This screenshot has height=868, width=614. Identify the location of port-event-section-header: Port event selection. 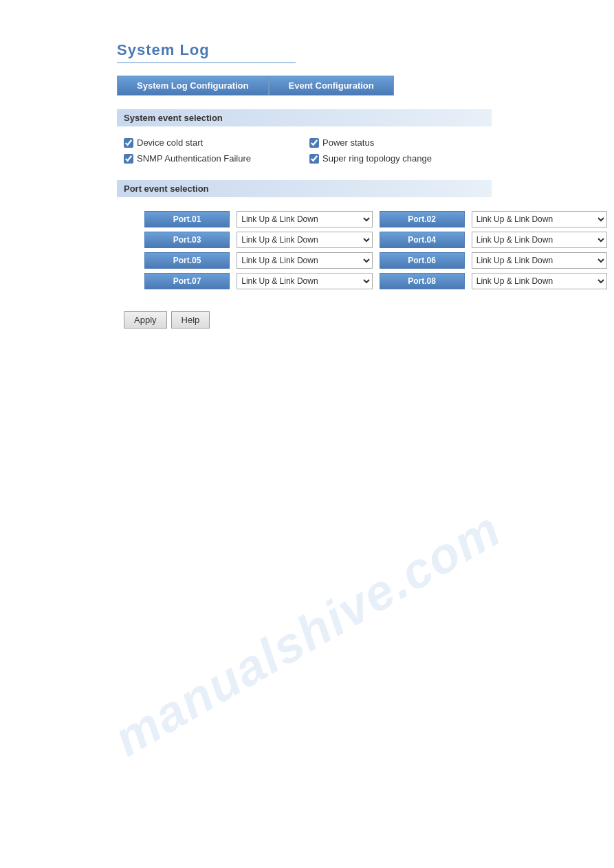
(304, 188).